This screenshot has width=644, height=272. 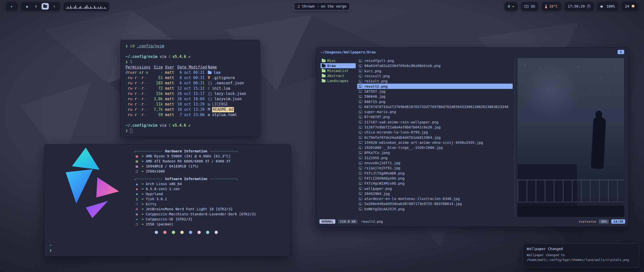 I want to click on file-item: FXfcHgcWIAMzs0G.png, so click(x=435, y=183).